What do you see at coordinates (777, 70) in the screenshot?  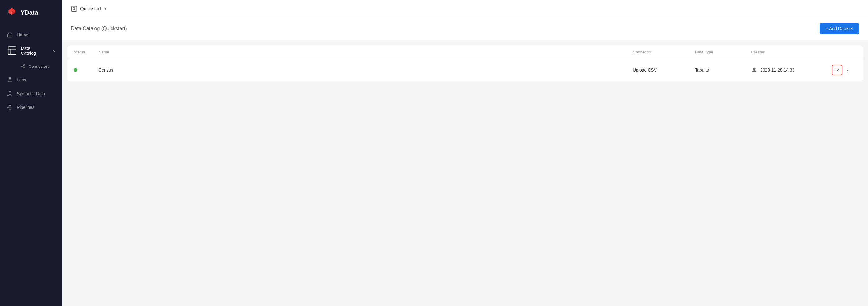 I see `row-created-date: 2023-11-28 14:33` at bounding box center [777, 70].